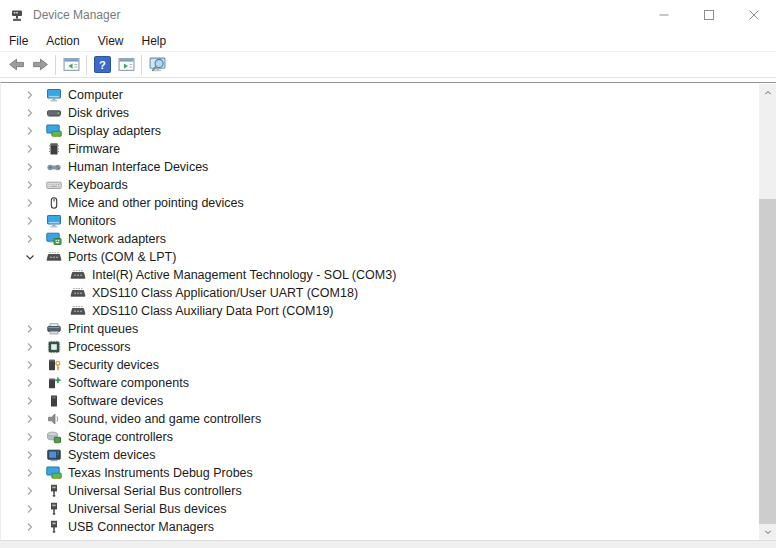  What do you see at coordinates (380, 275) in the screenshot?
I see `tree-item-intel-r-active-management-technology-sol-com3: Intel(R) Active Management Technology - …` at bounding box center [380, 275].